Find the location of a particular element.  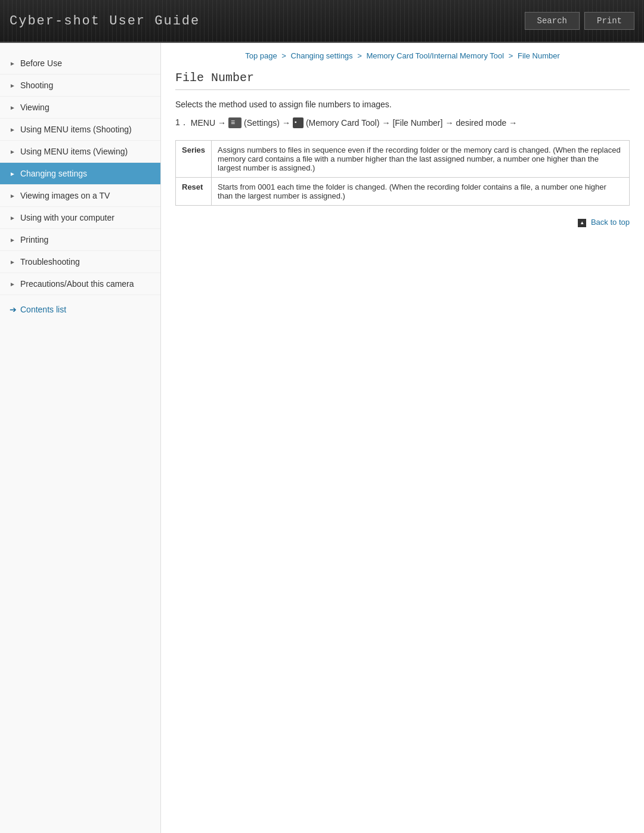

sidebar-item-label: Using with your computer is located at coordinates (67, 218).